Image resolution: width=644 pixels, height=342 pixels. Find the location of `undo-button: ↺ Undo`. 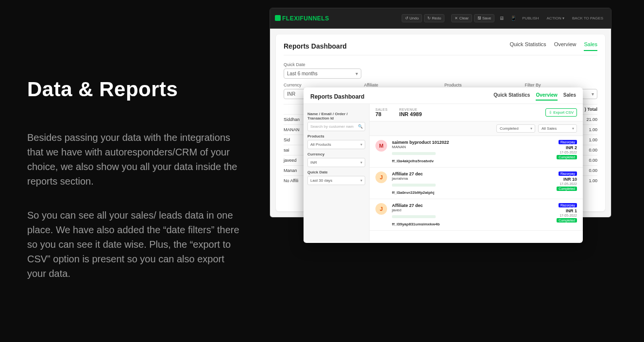

undo-button: ↺ Undo is located at coordinates (412, 18).